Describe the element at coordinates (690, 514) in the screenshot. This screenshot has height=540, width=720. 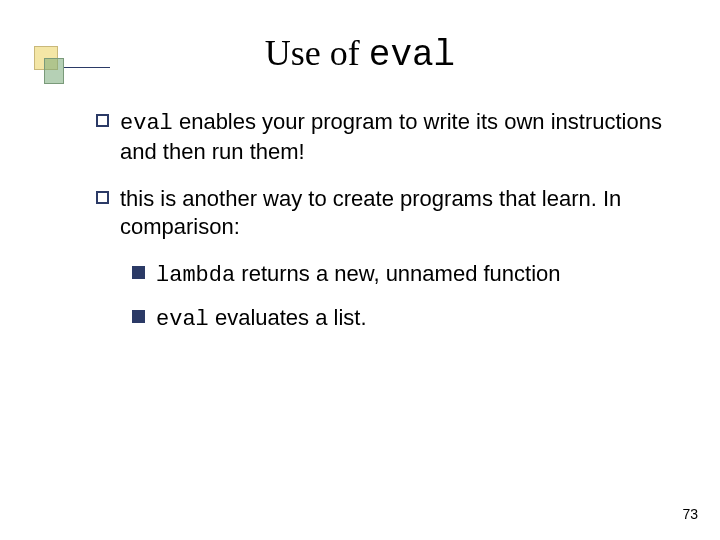
I see `page-number: 73` at that location.